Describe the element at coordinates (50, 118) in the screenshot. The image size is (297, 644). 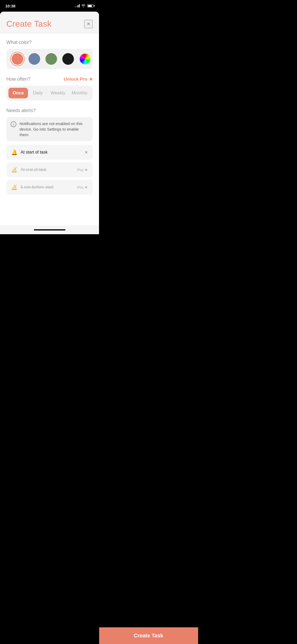
I see `create-task-sheet: Create Task × What color? How often? Unl…` at that location.